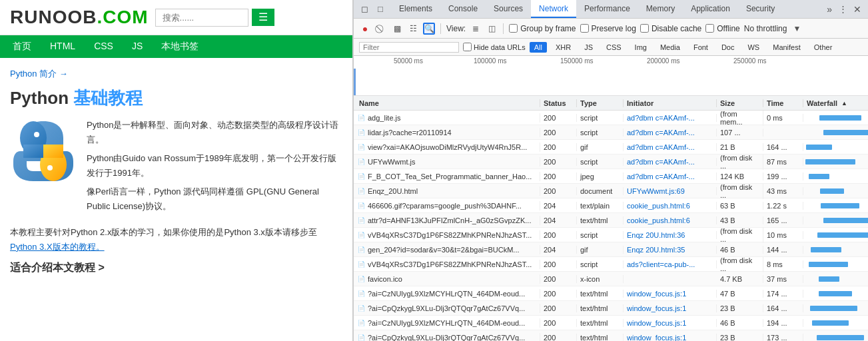 This screenshot has width=868, height=341. I want to click on table-row: 📄 adg_lite.js 200 script ad?dbm c=AKAmf-…, so click(611, 118).